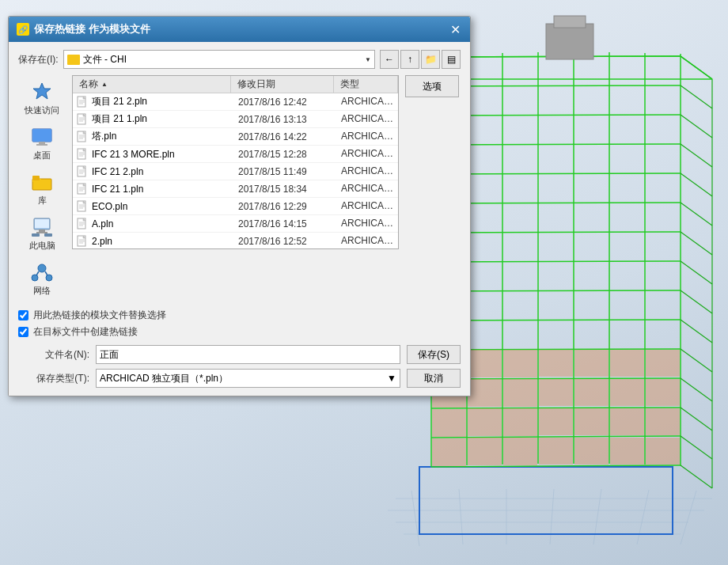 The height and width of the screenshot is (565, 728). I want to click on file-date: 2017/8/16 14:22, so click(290, 137).